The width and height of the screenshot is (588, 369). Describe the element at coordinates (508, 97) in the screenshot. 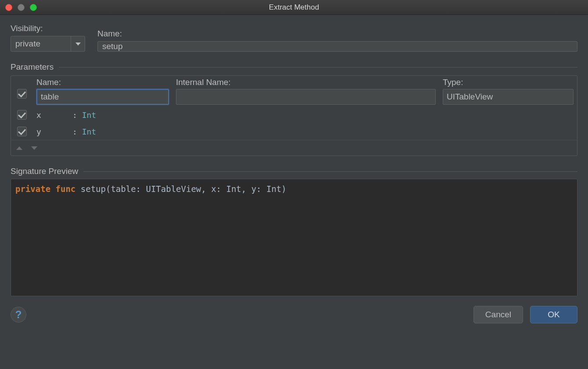

I see `parameter-type-input` at that location.